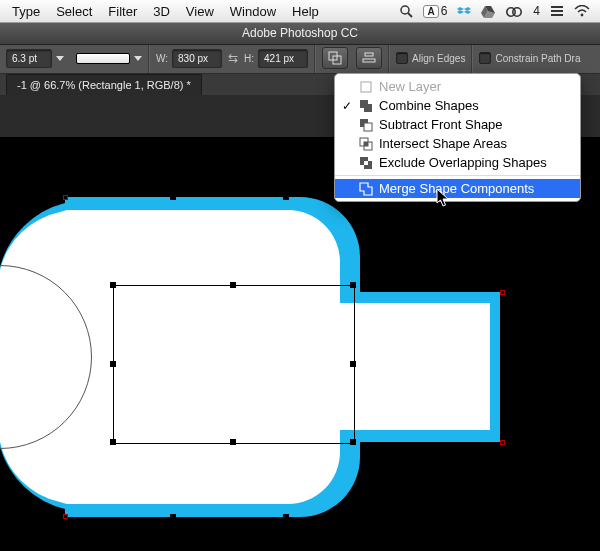  Describe the element at coordinates (406, 11) in the screenshot. I see `magnify-icon` at that location.